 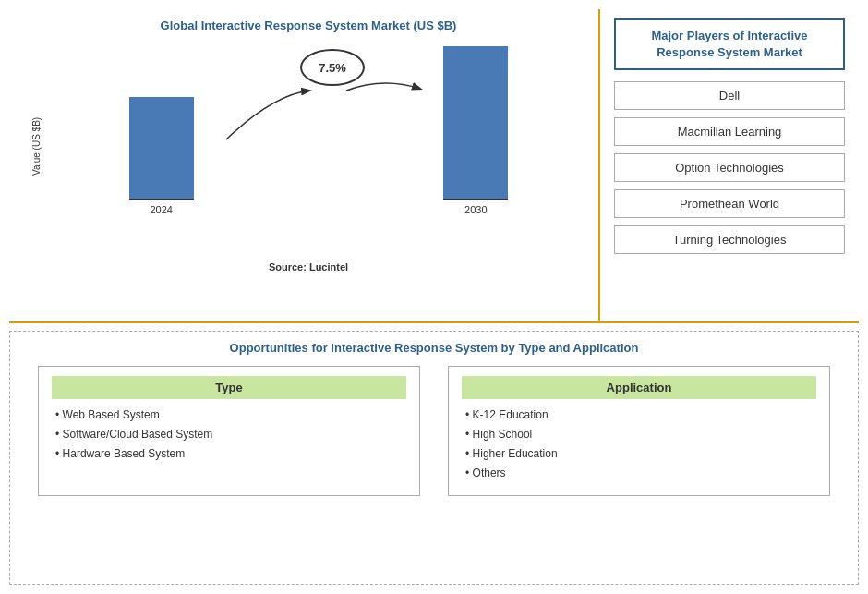 I want to click on bar-2030, so click(x=476, y=122).